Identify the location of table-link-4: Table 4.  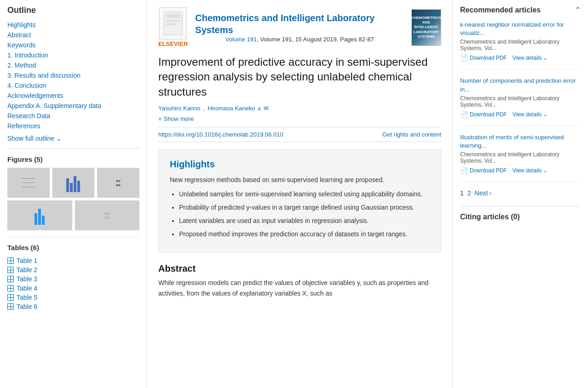
(74, 288).